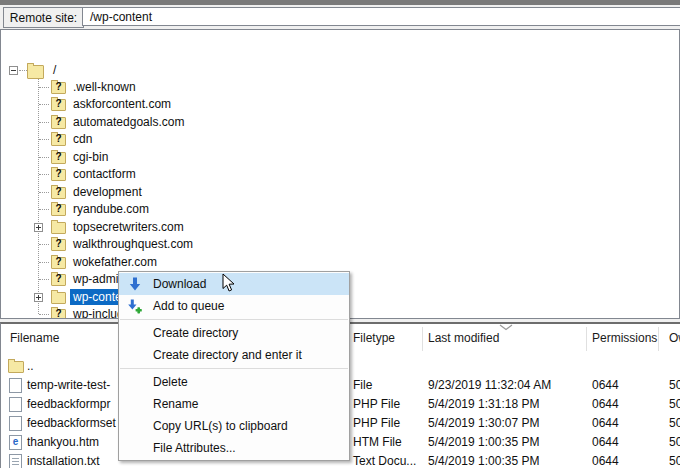 Image resolution: width=680 pixels, height=468 pixels. Describe the element at coordinates (90, 157) in the screenshot. I see `tree-item-label: cgi-bin` at that location.